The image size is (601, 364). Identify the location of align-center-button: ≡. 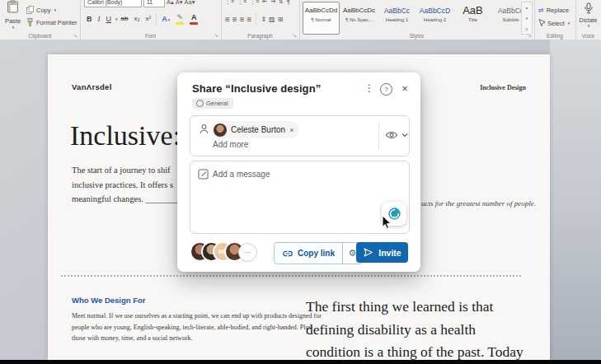
(235, 20).